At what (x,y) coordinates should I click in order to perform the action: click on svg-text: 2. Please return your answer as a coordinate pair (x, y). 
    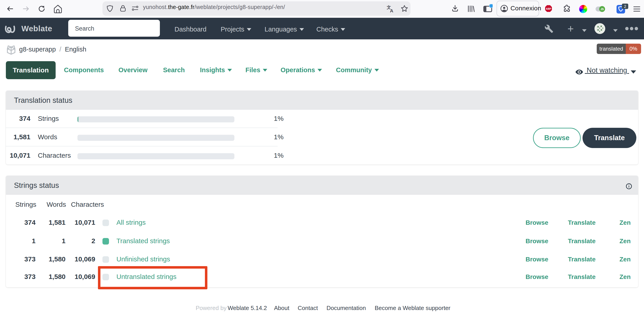
    Looking at the image, I should click on (625, 6).